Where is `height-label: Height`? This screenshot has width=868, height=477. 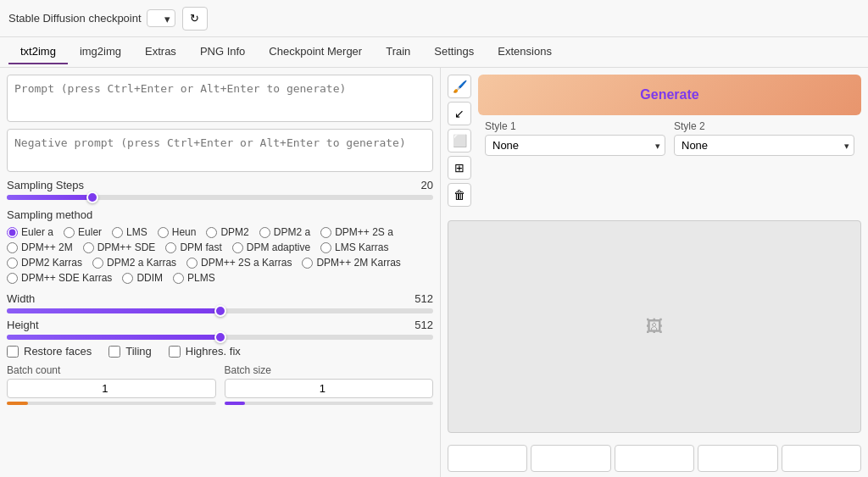 height-label: Height is located at coordinates (23, 325).